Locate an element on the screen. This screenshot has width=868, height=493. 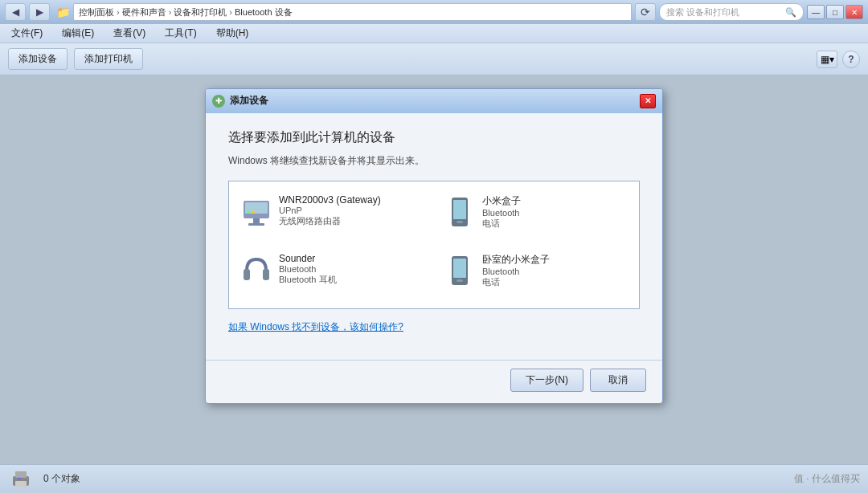
search-box: 搜索 设备和打印机 🔍 is located at coordinates (731, 12).